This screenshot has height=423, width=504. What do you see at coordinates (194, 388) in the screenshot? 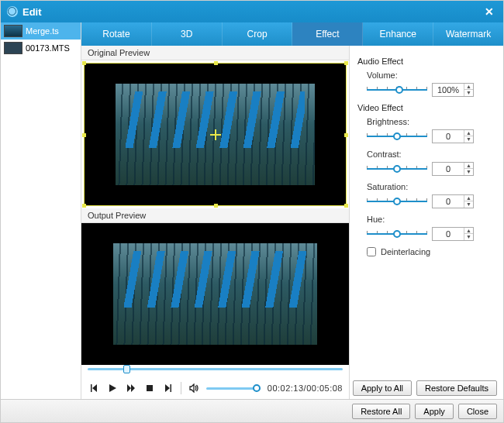
I see `volume-icon` at bounding box center [194, 388].